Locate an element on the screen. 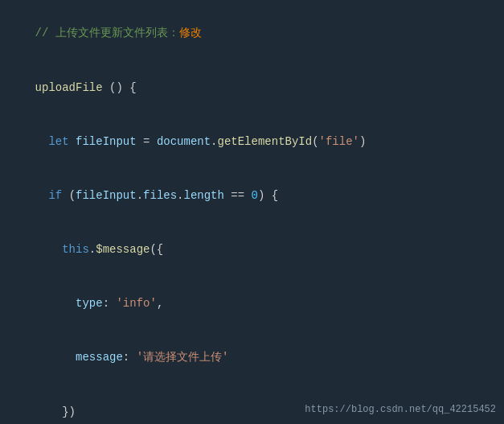  code-line-2: uploadFile () { is located at coordinates (252, 87).